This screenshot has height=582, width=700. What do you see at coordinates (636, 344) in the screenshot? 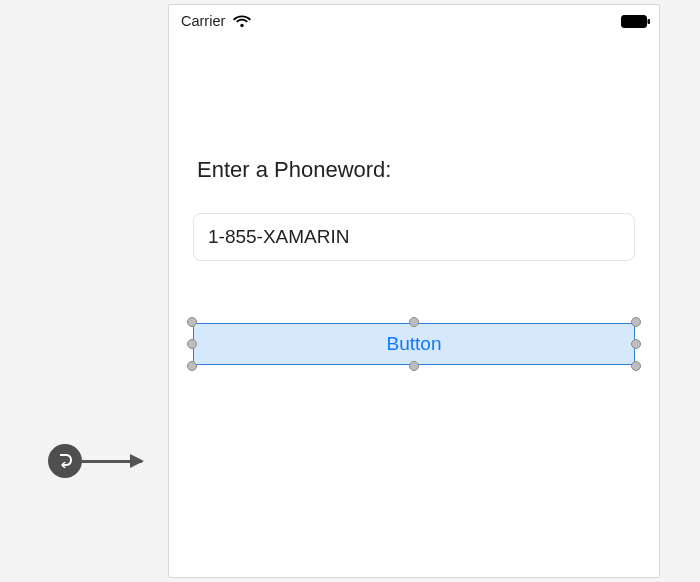
I see `resize-handle-middle-right` at bounding box center [636, 344].